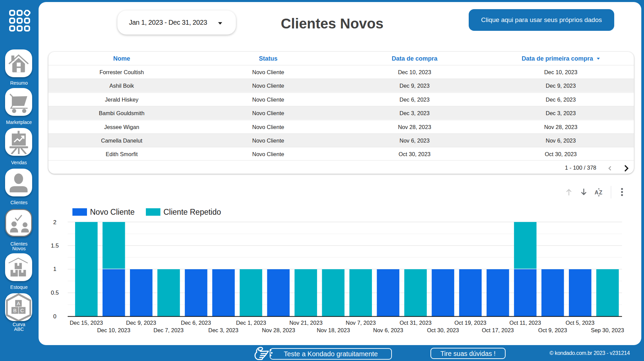 The image size is (644, 361). I want to click on svg-text: B, so click(15, 310).